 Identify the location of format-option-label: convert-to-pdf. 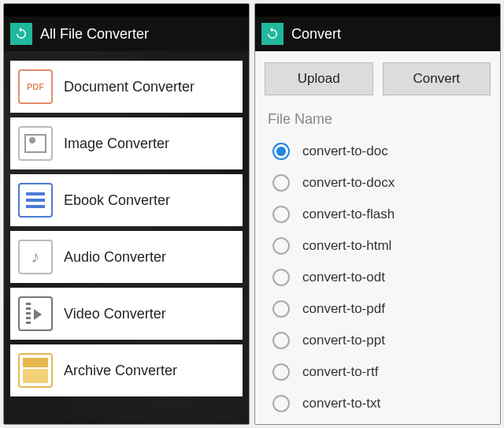
(343, 309).